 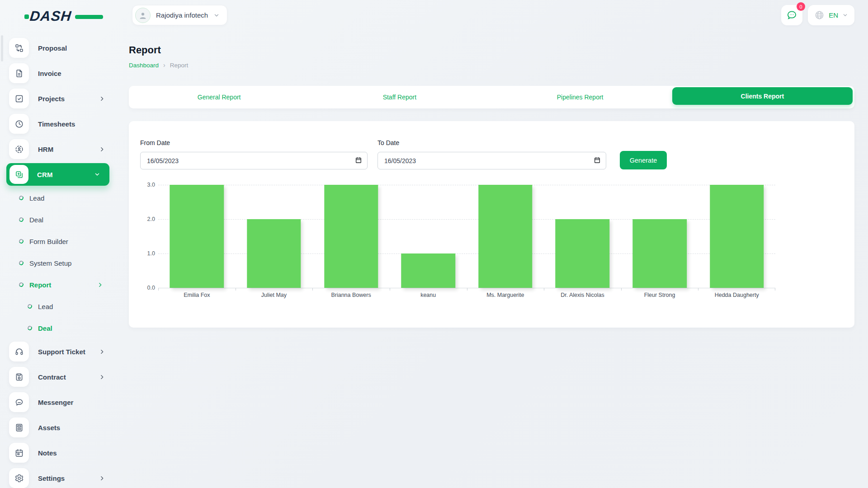 What do you see at coordinates (58, 306) in the screenshot?
I see `sidebar-subitem-report-lead: Lead` at bounding box center [58, 306].